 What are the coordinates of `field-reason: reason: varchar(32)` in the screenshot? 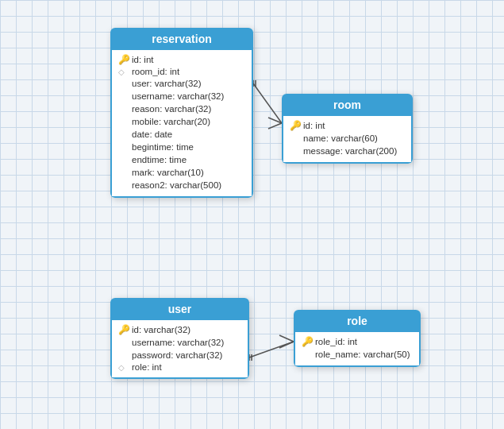 It's located at (182, 109).